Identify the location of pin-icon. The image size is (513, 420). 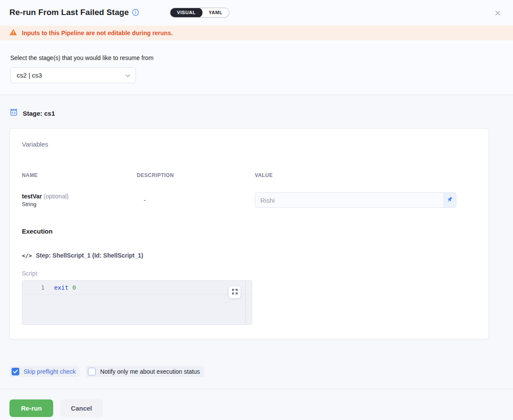
(450, 200).